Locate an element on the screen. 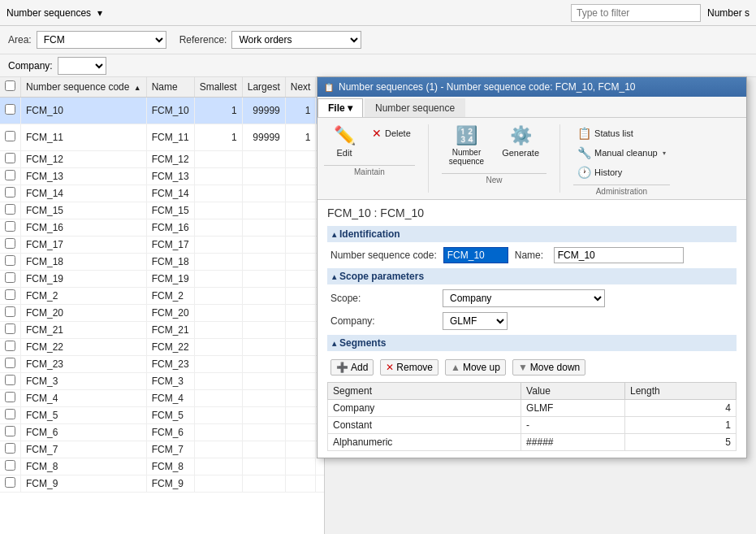 This screenshot has width=756, height=534. table-row: FCM_2 FCM_2 is located at coordinates (162, 296).